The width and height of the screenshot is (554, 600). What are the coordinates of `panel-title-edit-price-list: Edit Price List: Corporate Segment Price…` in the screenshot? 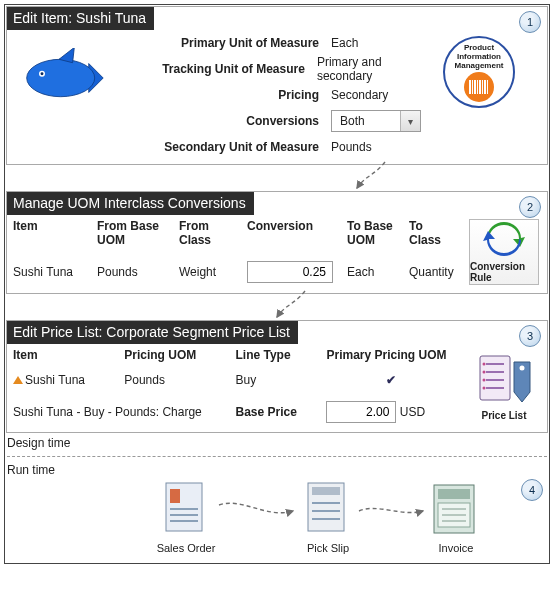 It's located at (152, 332).